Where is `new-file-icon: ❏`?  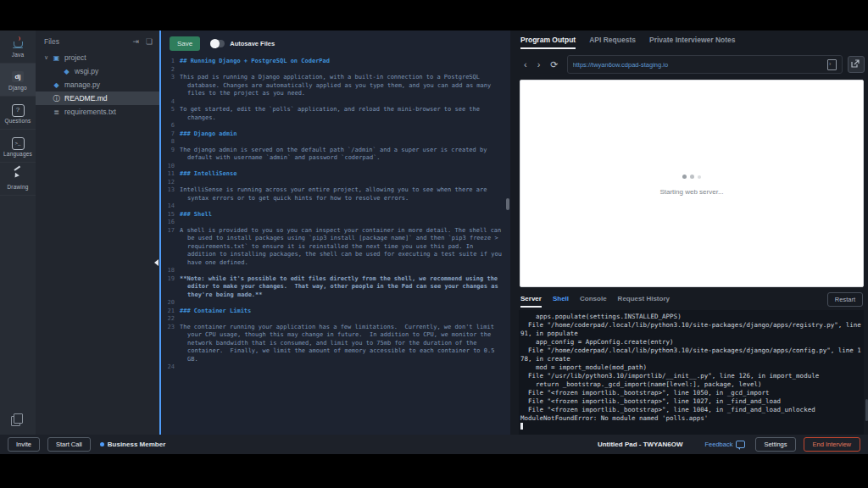 new-file-icon: ❏ is located at coordinates (149, 42).